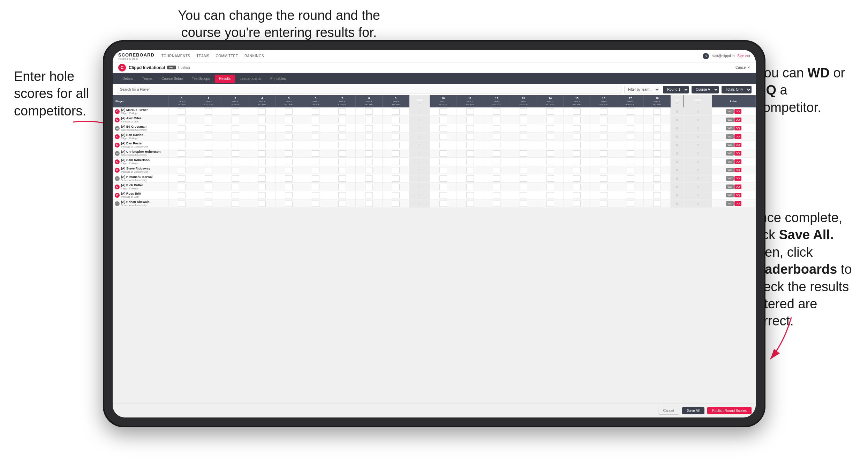 This screenshot has height=467, width=868. What do you see at coordinates (172, 79) in the screenshot?
I see `tab-course-setup: Course Setup` at bounding box center [172, 79].